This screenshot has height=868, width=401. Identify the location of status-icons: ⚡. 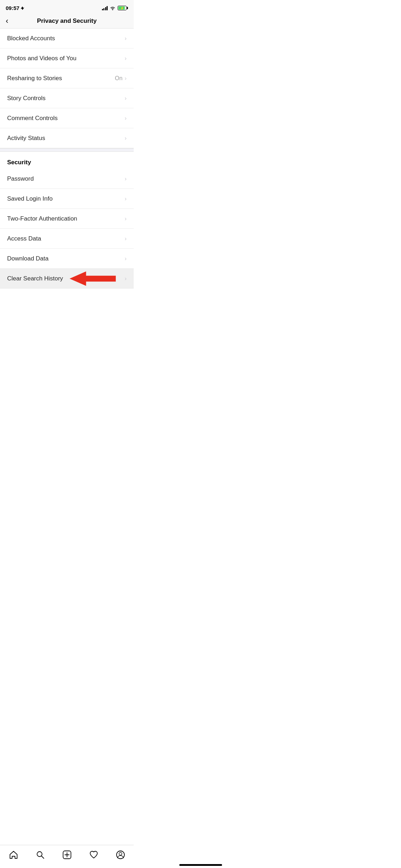
(115, 8).